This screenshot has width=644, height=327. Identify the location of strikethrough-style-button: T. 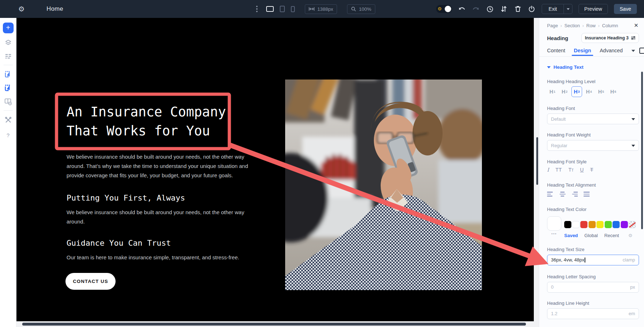
(592, 170).